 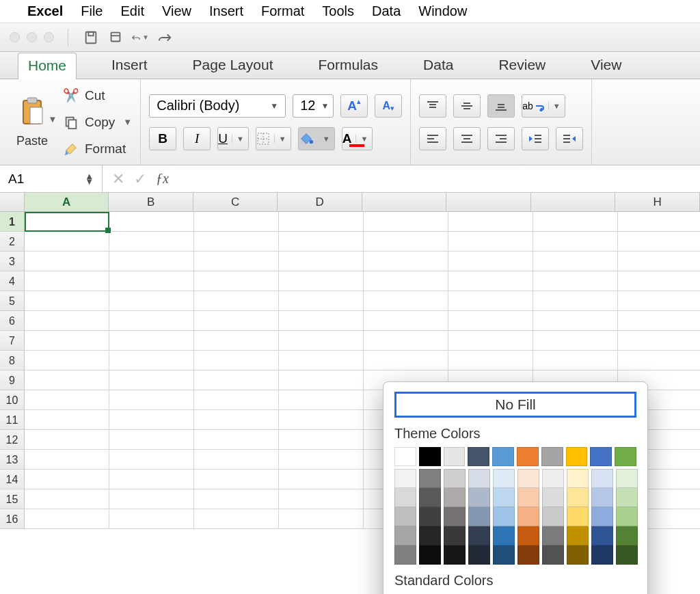 What do you see at coordinates (140, 179) in the screenshot?
I see `confirm-formula-icon: ✓` at bounding box center [140, 179].